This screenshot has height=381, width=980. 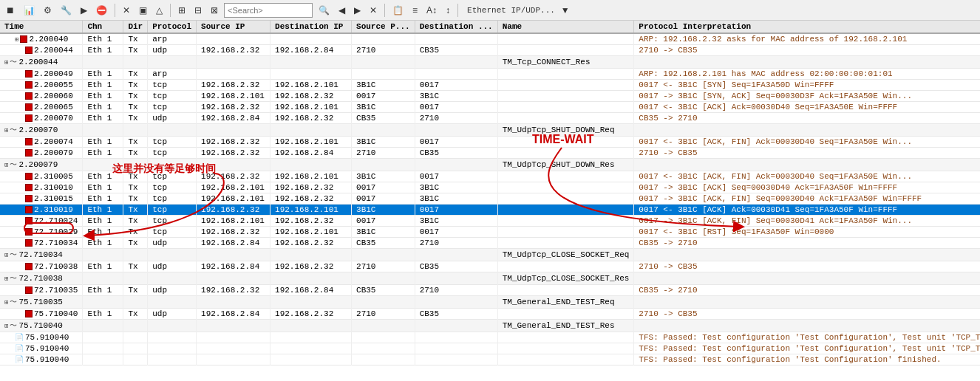 I want to click on col-interp: Protocol Interpretation, so click(x=807, y=27).